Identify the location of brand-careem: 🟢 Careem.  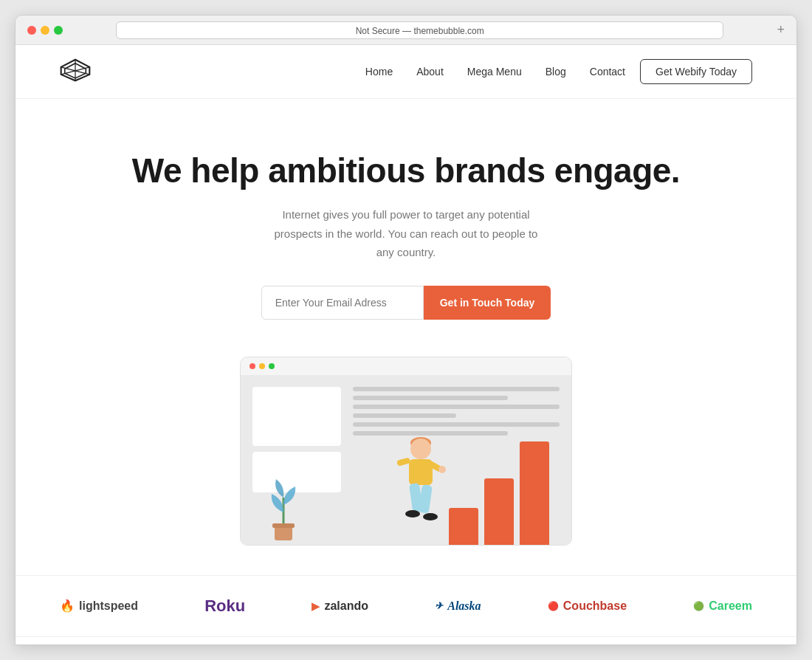
(723, 606).